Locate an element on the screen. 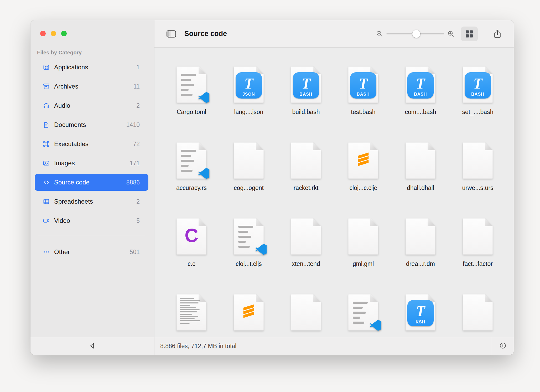 The image size is (540, 392). file-label: Cargo.toml is located at coordinates (191, 112).